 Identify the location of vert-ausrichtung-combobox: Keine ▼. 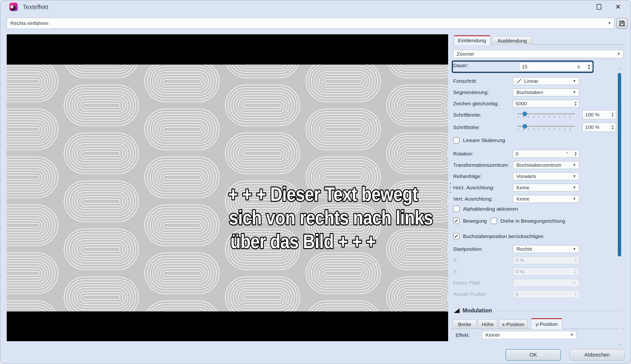
(546, 199).